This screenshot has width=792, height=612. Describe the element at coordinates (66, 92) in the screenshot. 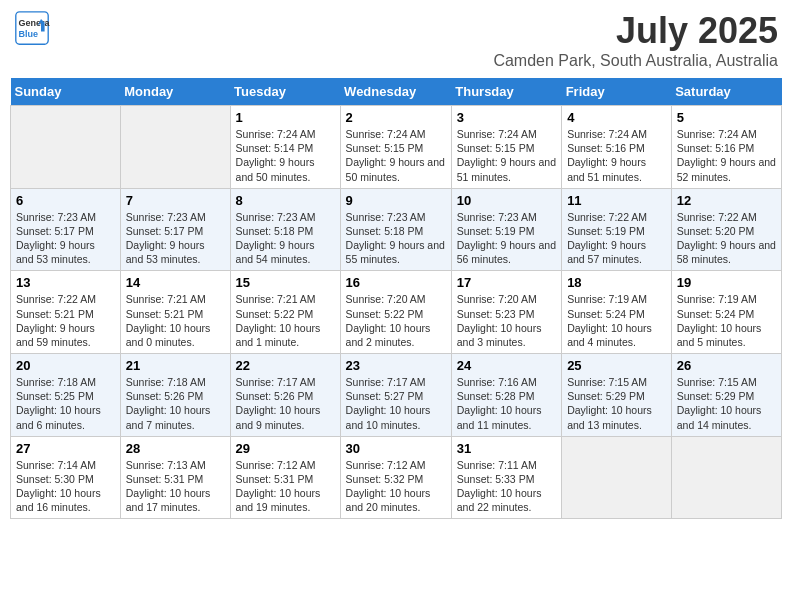

I see `weekday-header-sunday: Sunday` at that location.